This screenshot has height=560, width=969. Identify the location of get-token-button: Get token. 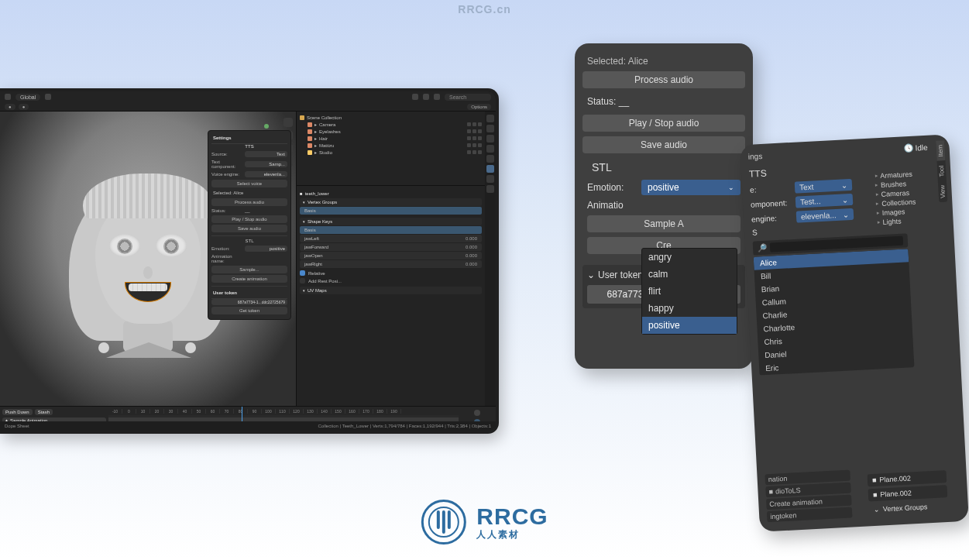
(249, 311).